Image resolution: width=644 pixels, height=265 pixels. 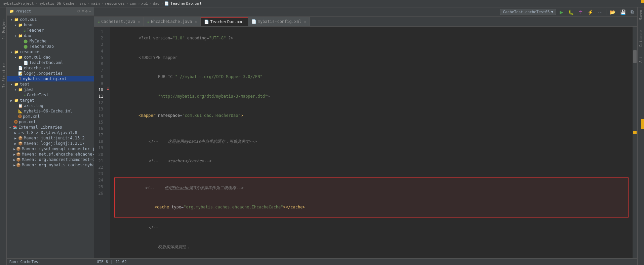 What do you see at coordinates (3, 29) in the screenshot?
I see `project-tool-button: 1: Project` at bounding box center [3, 29].